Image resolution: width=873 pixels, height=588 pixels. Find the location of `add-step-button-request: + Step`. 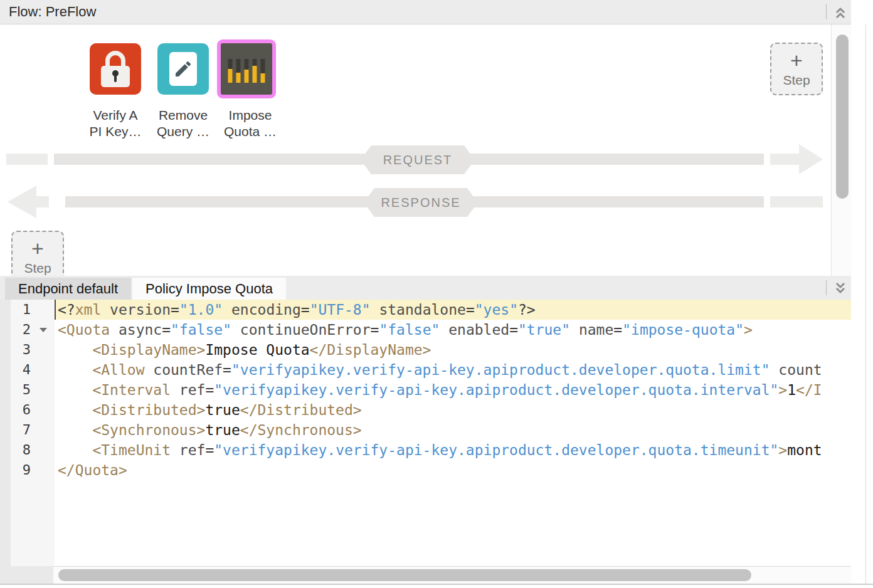

add-step-button-request: + Step is located at coordinates (796, 69).